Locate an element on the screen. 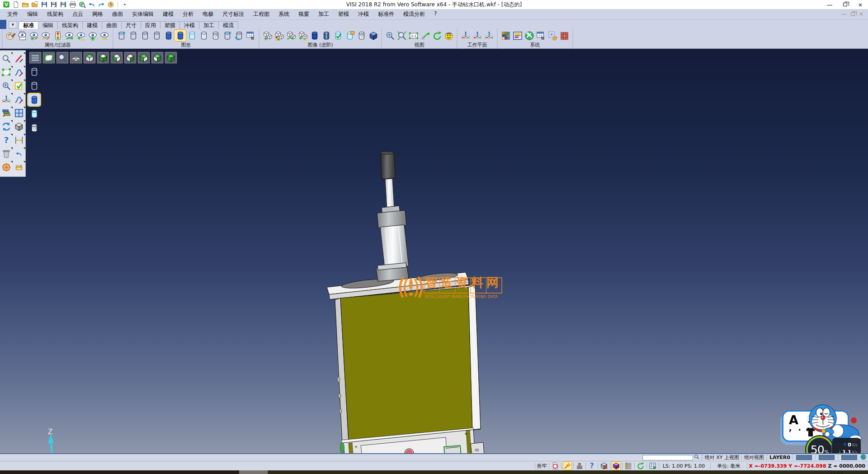  layer-palette-button is located at coordinates (6, 113).